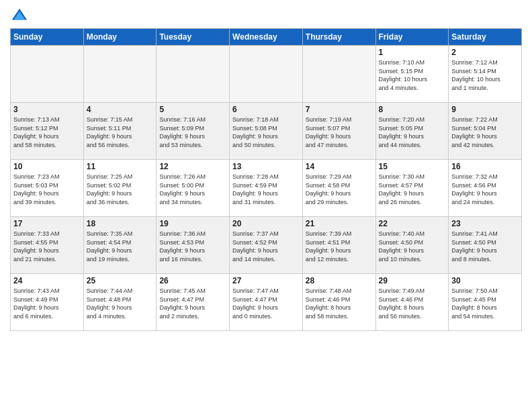 The image size is (532, 411). Describe the element at coordinates (339, 281) in the screenshot. I see `day-number: 28` at that location.